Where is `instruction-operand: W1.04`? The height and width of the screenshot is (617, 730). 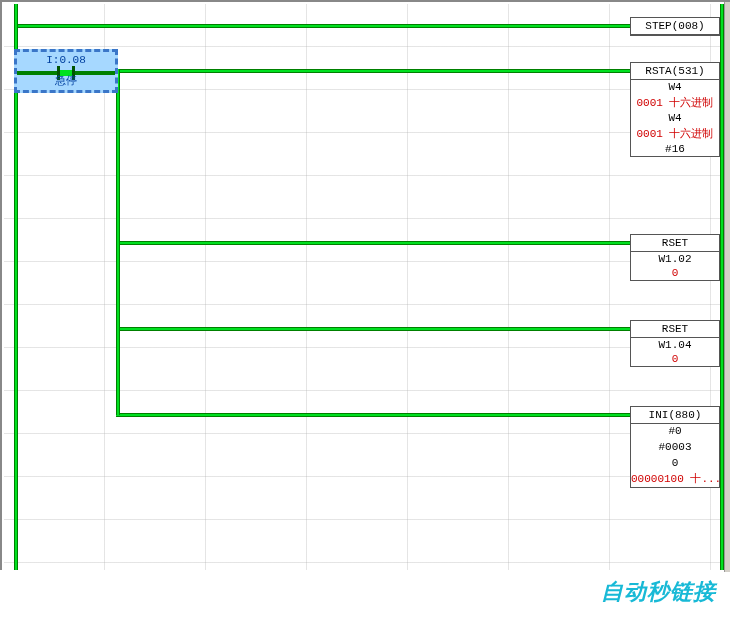 instruction-operand: W1.04 is located at coordinates (675, 345).